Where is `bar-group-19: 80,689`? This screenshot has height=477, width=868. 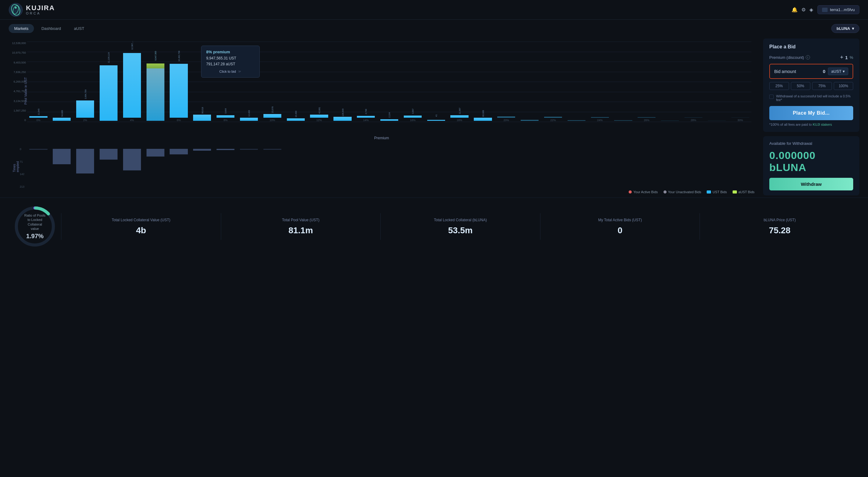
bar-group-19: 80,689 is located at coordinates (483, 115).